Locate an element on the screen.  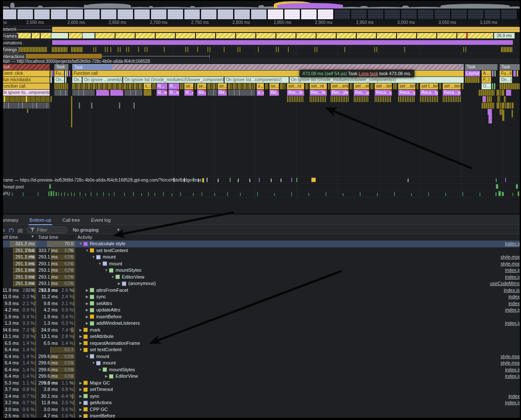
table-row: 4.2 ms 0.9 %4.2 ms 0.9 %▶updateAttrsinde… is located at coordinates (261, 310).